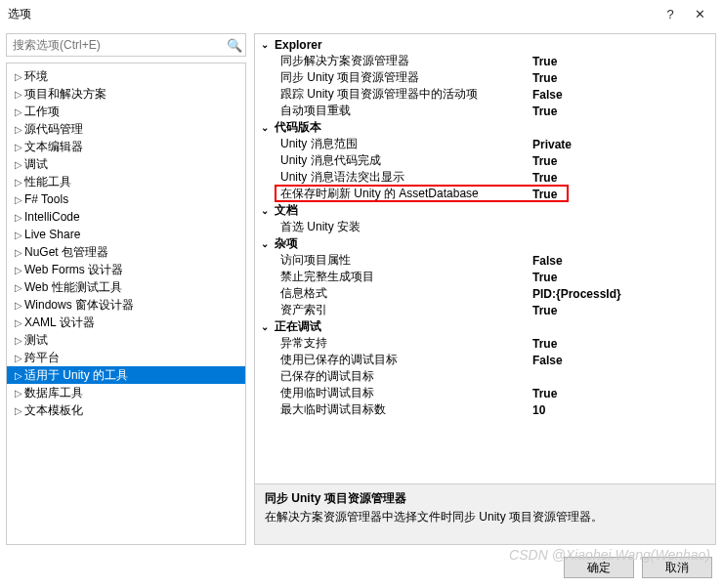 The width and height of the screenshot is (722, 588). I want to click on search-icon: 🔍, so click(234, 45).